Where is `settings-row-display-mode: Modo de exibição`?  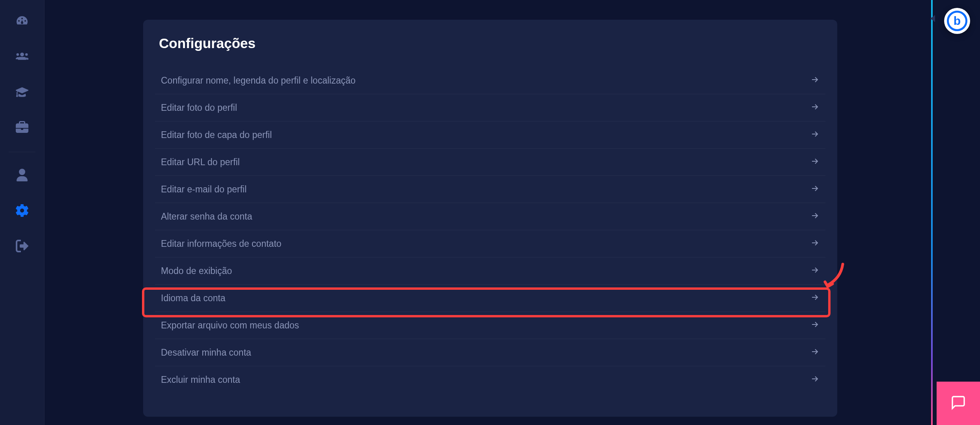
settings-row-display-mode: Modo de exibição is located at coordinates (490, 271).